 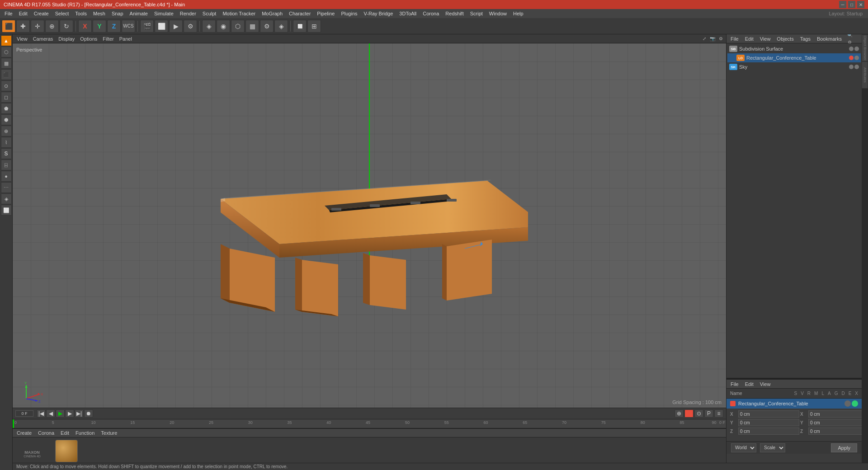 I want to click on menu-sculpt: Sculpt, so click(x=210, y=14).